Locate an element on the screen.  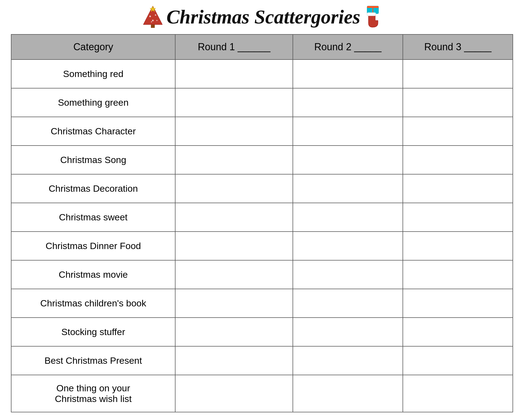
answer-round2-row3 is located at coordinates (348, 160).